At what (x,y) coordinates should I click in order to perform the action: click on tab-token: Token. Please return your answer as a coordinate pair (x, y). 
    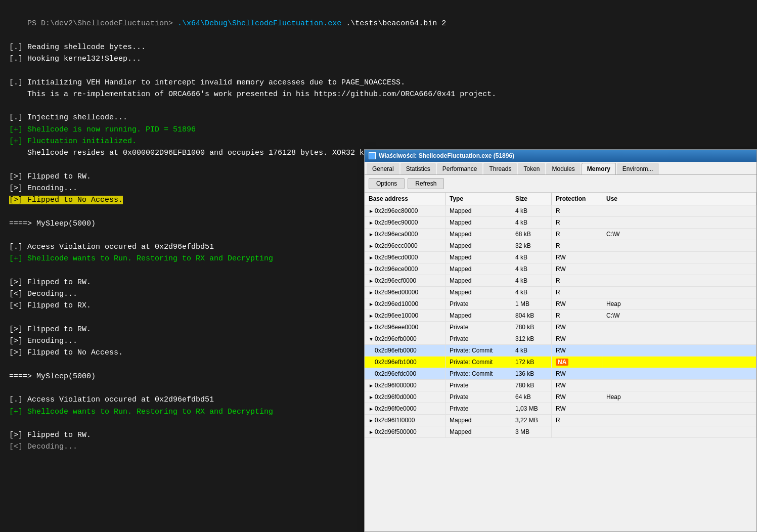
    Looking at the image, I should click on (531, 169).